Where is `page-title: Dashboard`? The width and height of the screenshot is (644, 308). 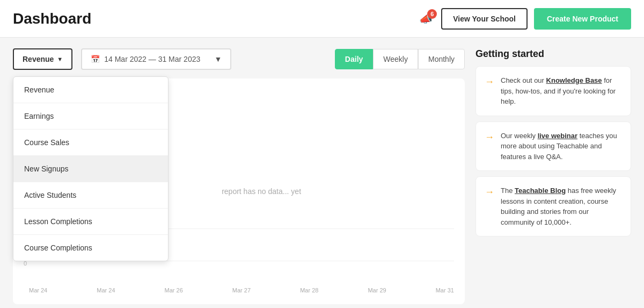
page-title: Dashboard is located at coordinates (215, 19).